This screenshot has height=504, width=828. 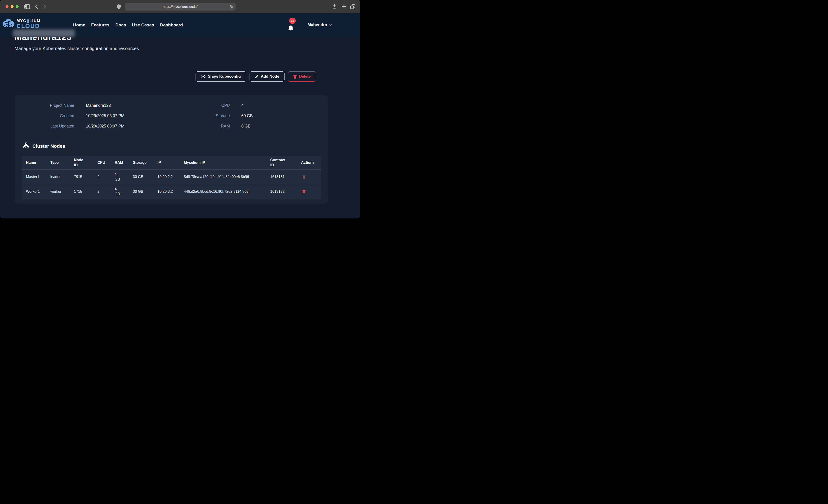 I want to click on close-window-button, so click(x=7, y=7).